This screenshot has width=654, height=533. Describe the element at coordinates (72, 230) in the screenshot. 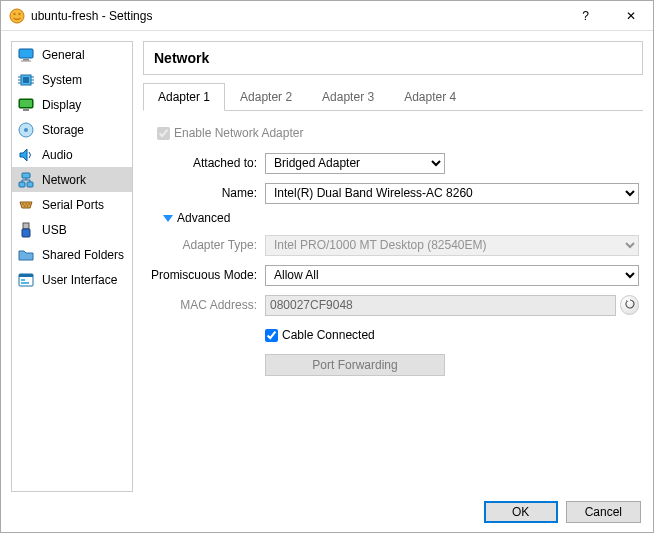

I see `sidebar-item-usb: USB` at that location.